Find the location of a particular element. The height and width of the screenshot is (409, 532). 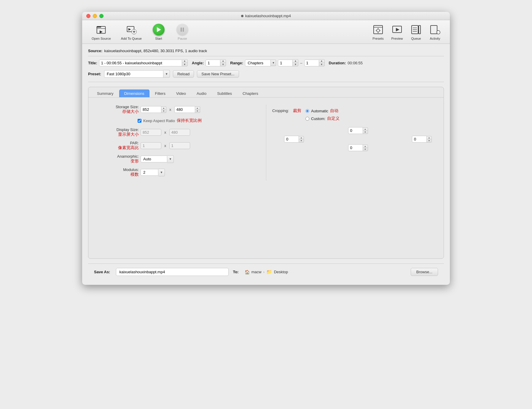

keep-aspect-ratio-checkbox is located at coordinates (139, 121).